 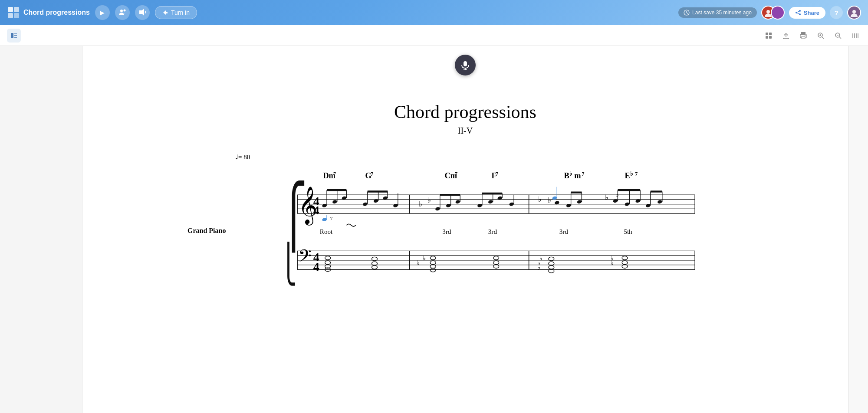 What do you see at coordinates (821, 36) in the screenshot?
I see `zoom-in-button` at bounding box center [821, 36].